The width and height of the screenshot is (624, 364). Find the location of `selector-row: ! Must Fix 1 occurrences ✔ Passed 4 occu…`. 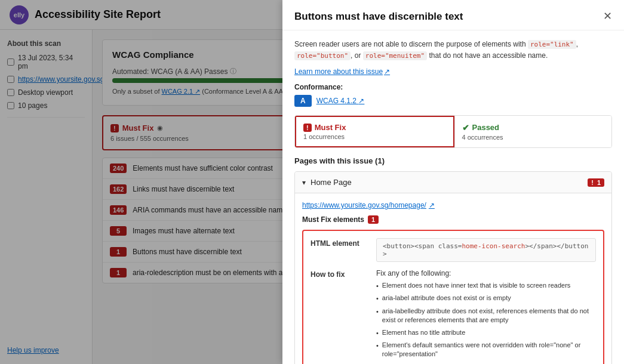

selector-row: ! Must Fix 1 occurrences ✔ Passed 4 occu… is located at coordinates (453, 131).